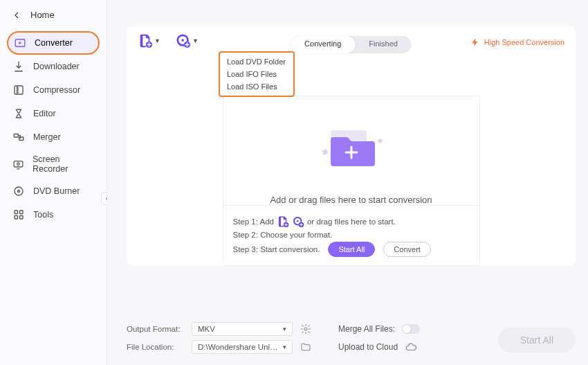  Describe the element at coordinates (306, 329) in the screenshot. I see `settings-gear-icon` at that location.